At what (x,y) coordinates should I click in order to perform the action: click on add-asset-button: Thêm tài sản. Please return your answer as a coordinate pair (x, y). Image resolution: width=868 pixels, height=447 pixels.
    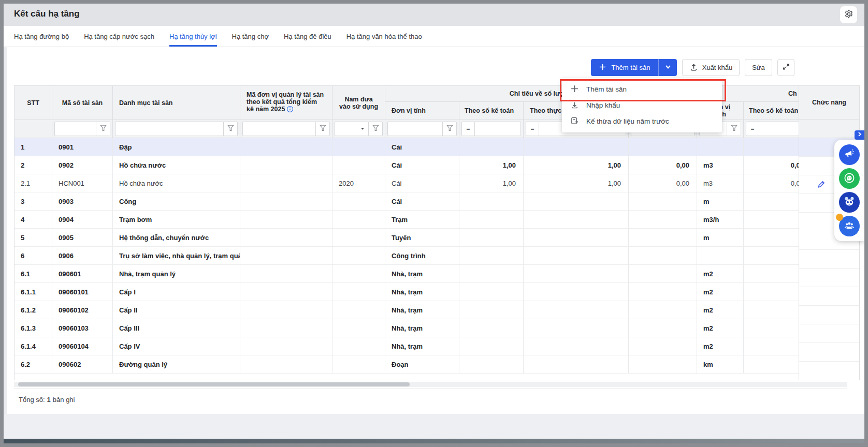
    Looking at the image, I should click on (625, 67).